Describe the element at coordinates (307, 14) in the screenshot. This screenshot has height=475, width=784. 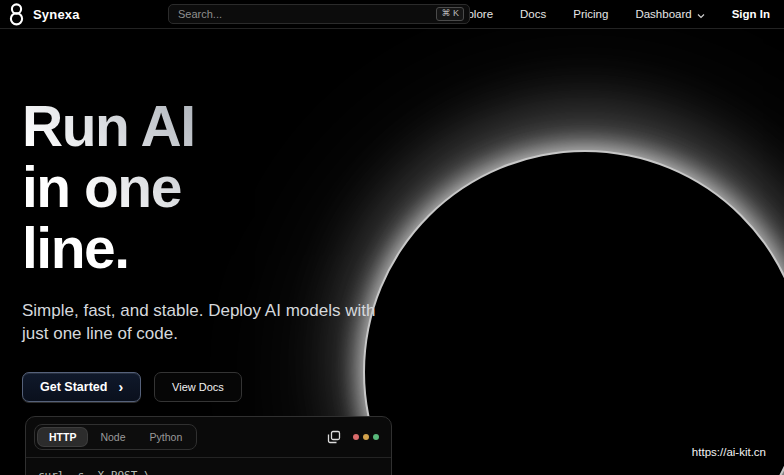
I see `search-placeholder: Search...` at that location.